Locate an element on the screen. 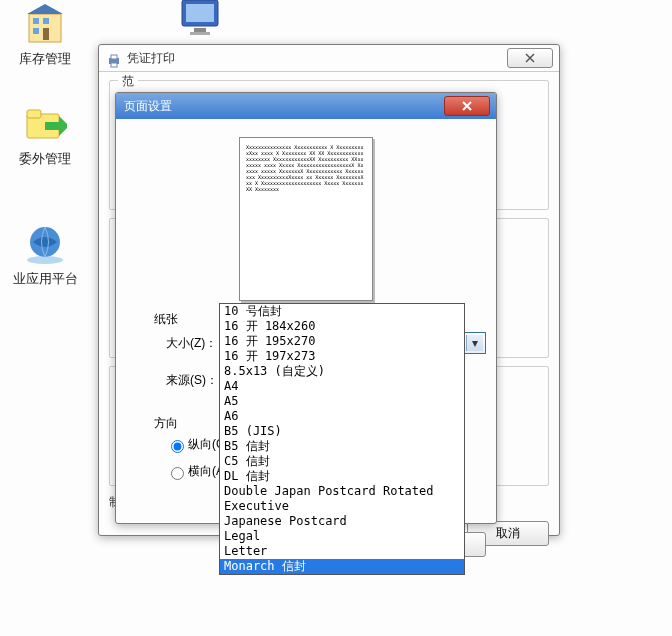 This screenshot has width=672, height=636. desktop-icon-platform: 业应用平台 is located at coordinates (45, 254).